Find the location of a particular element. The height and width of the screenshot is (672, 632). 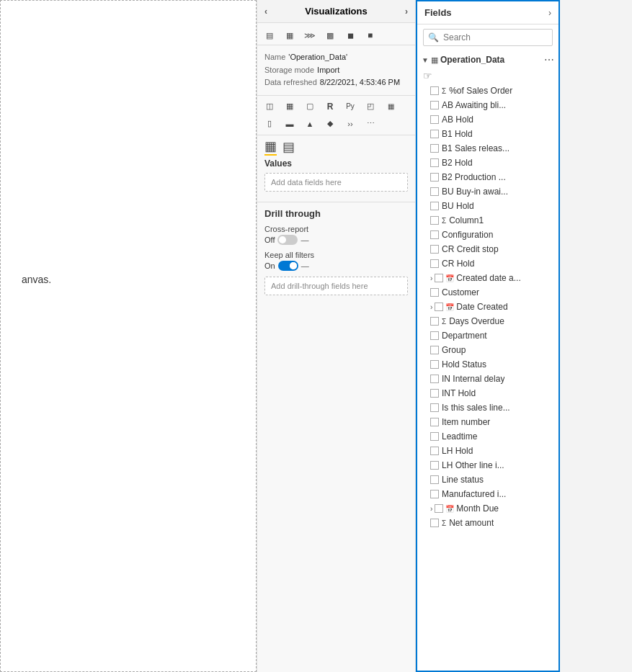

field-item-days-overdue: Σ Days Overdue is located at coordinates (488, 321).